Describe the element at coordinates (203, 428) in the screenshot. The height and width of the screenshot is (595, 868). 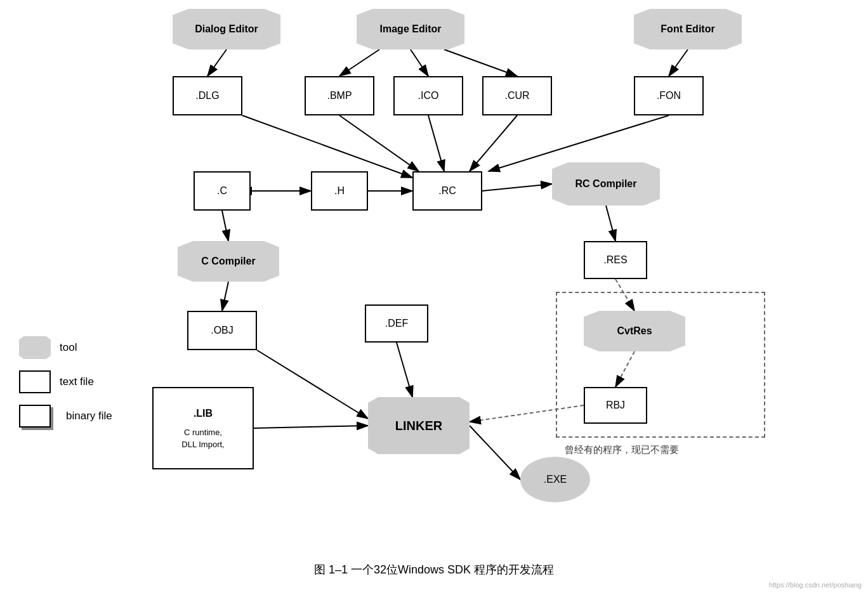
I see `lib-node: .LIB C runtime, DLL Import,` at that location.